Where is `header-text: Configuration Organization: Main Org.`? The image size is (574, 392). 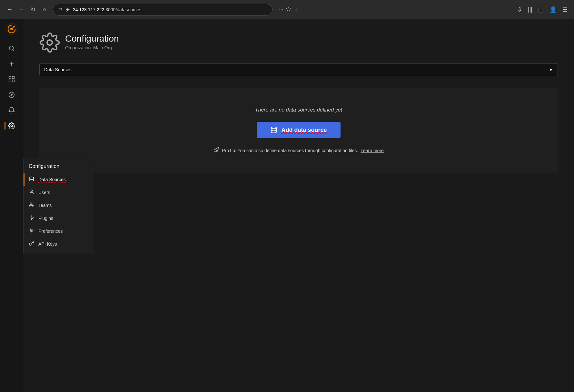
header-text: Configuration Organization: Main Org. is located at coordinates (92, 42).